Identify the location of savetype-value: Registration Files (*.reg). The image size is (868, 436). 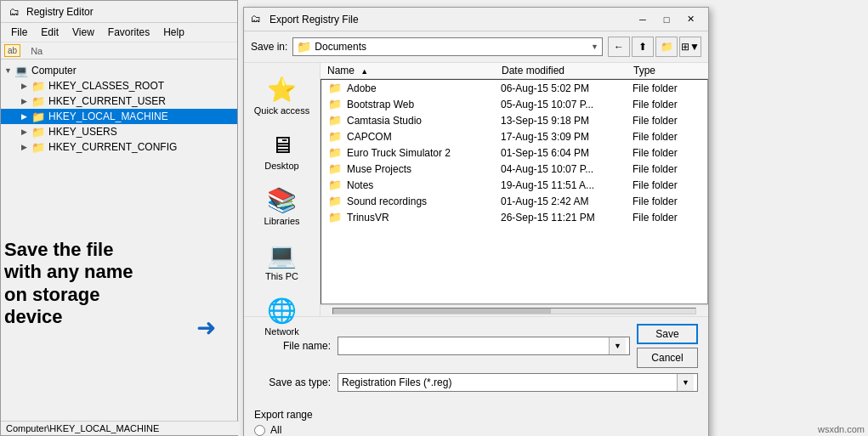
(509, 382).